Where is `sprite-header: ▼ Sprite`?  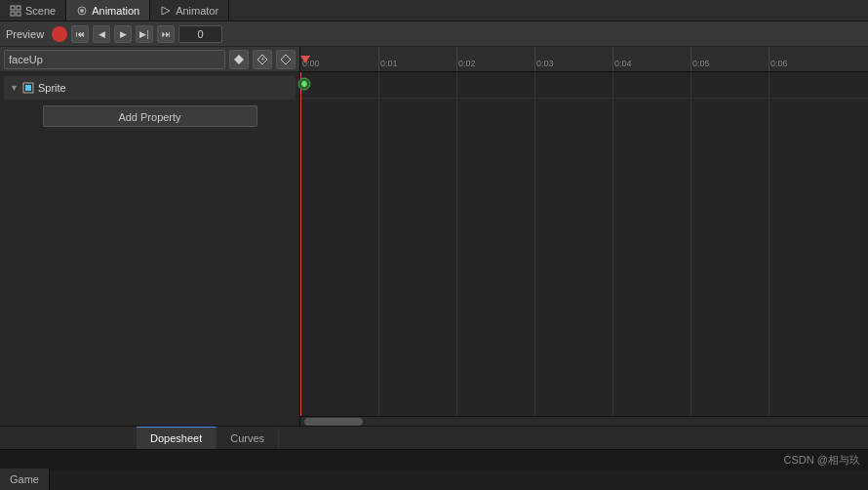 sprite-header: ▼ Sprite is located at coordinates (150, 88).